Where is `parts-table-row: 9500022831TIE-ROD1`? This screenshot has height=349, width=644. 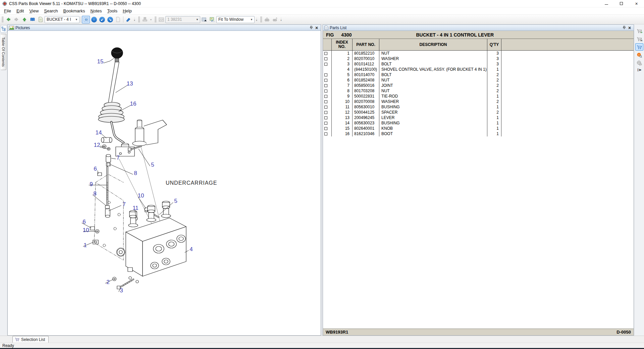 parts-table-row: 9500022831TIE-ROD1 is located at coordinates (478, 96).